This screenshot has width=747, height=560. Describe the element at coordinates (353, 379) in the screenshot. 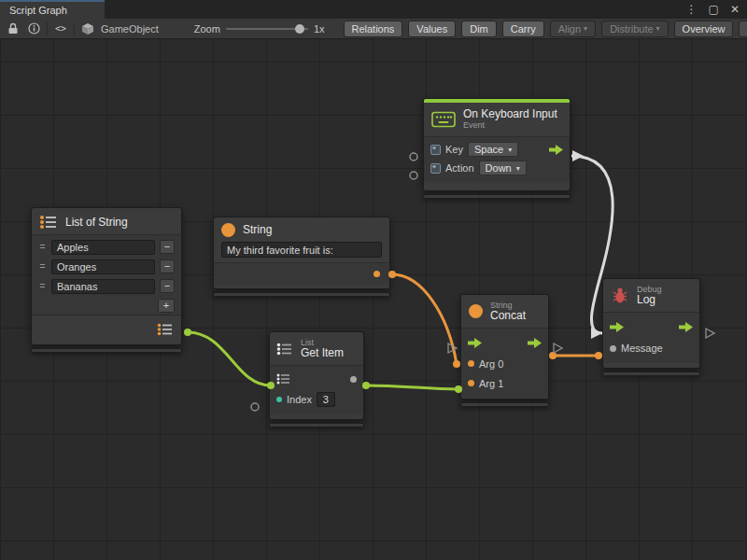

I see `item-output-port` at that location.